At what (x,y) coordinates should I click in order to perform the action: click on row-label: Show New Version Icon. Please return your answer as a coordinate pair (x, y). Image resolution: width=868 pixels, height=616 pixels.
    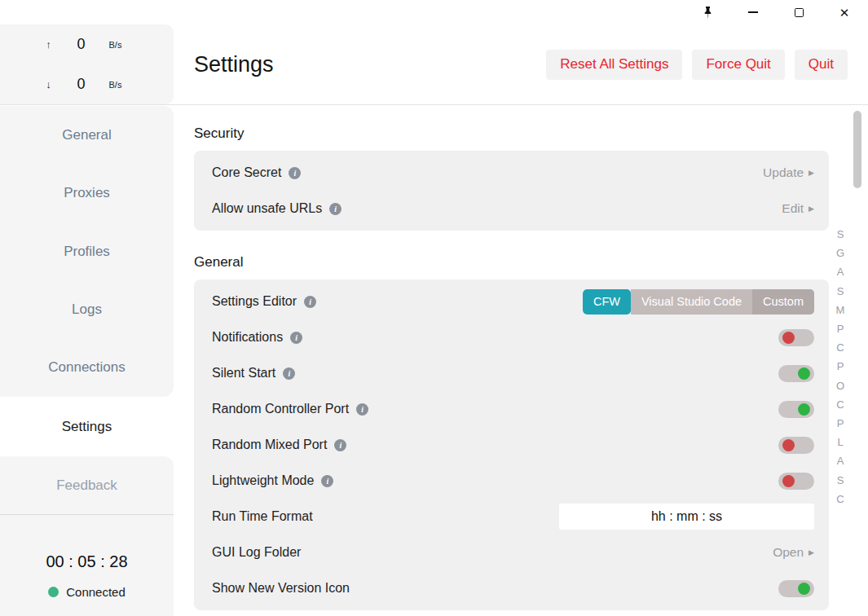
    Looking at the image, I should click on (280, 588).